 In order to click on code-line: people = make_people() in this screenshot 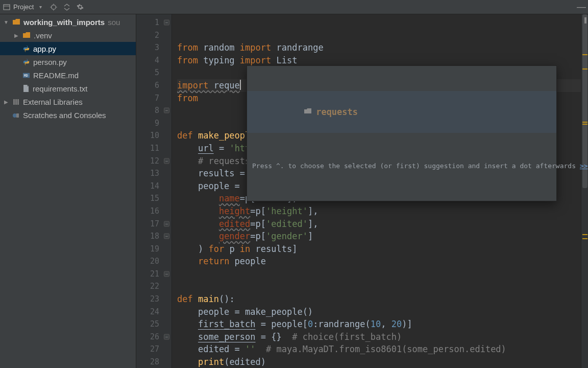, I will do `click(379, 312)`.